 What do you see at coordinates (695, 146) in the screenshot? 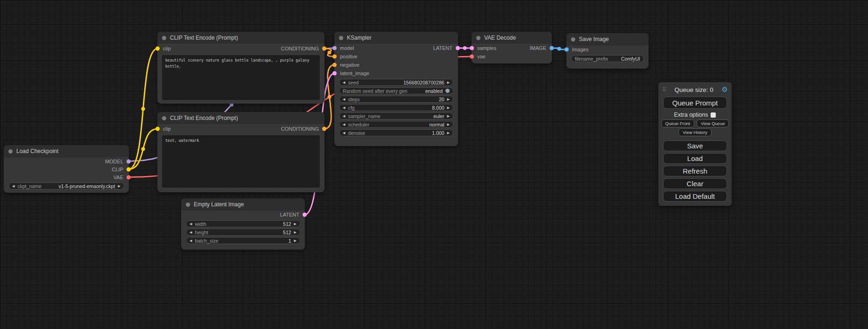
I see `save-button: Save` at bounding box center [695, 146].